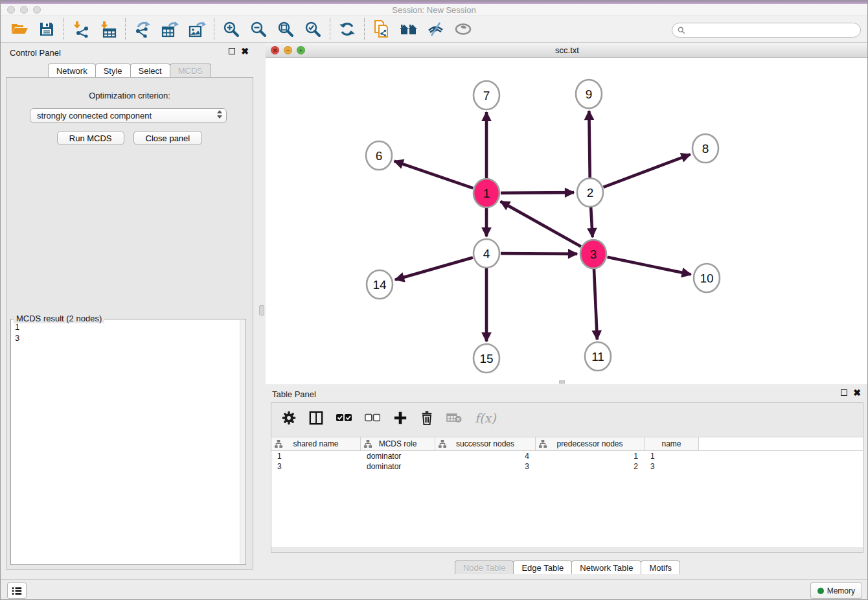 Image resolution: width=868 pixels, height=600 pixels. Describe the element at coordinates (316, 444) in the screenshot. I see `column-header-shared-name: shared name` at that location.